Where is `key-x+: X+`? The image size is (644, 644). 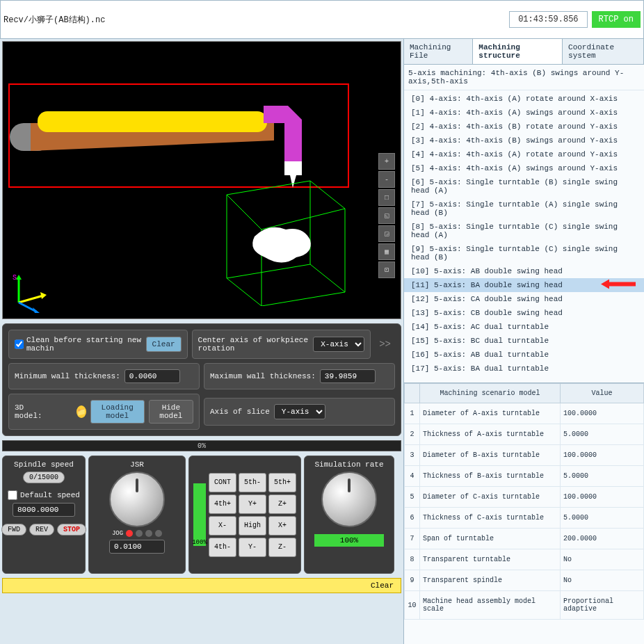 key-x+: X+ is located at coordinates (282, 526).